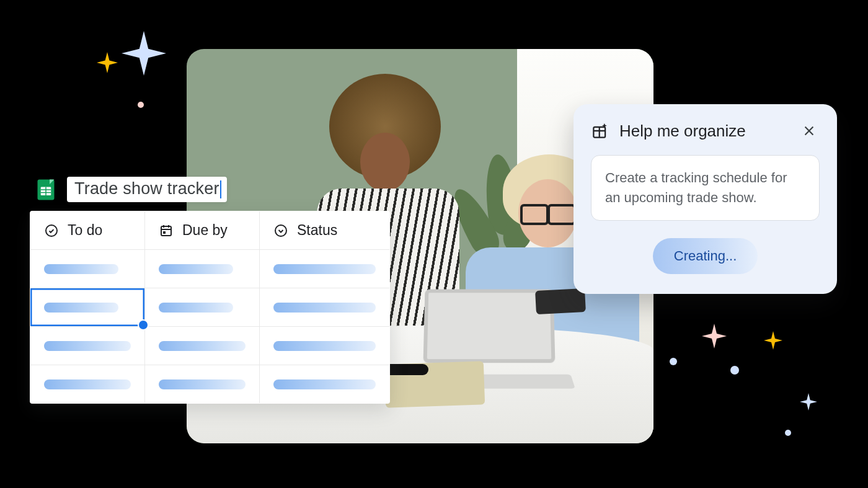 The image size is (868, 488). Describe the element at coordinates (147, 190) in the screenshot. I see `document-title-input: Trade show tracker` at that location.